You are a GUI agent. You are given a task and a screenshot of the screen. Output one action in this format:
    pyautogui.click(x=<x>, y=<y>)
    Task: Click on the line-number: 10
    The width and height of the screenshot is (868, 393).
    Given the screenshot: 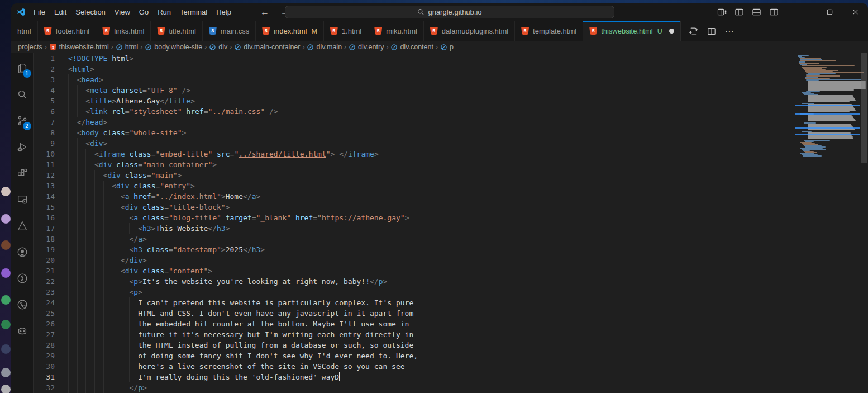 What is the action you would take?
    pyautogui.click(x=44, y=154)
    